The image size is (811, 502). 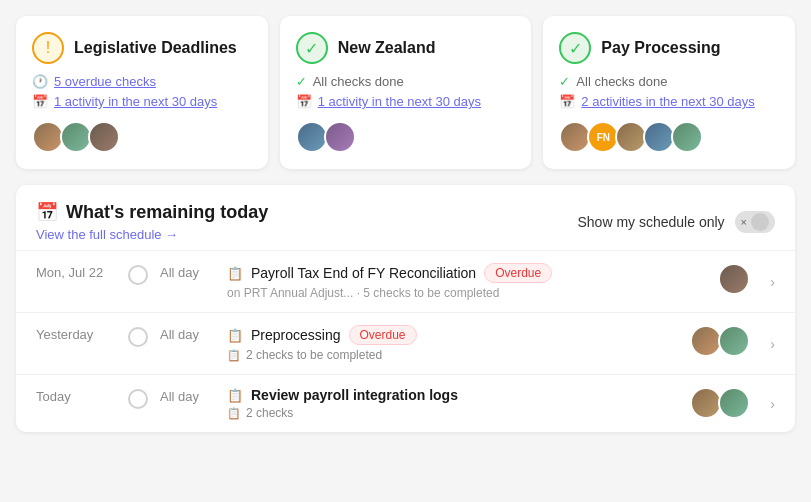 I want to click on checks-count: 2 checks, so click(x=270, y=413).